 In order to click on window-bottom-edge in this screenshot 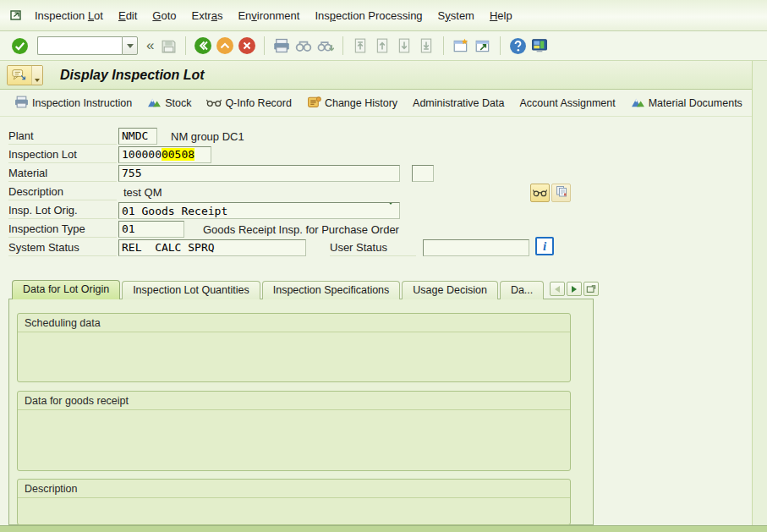, I will do `click(384, 529)`.